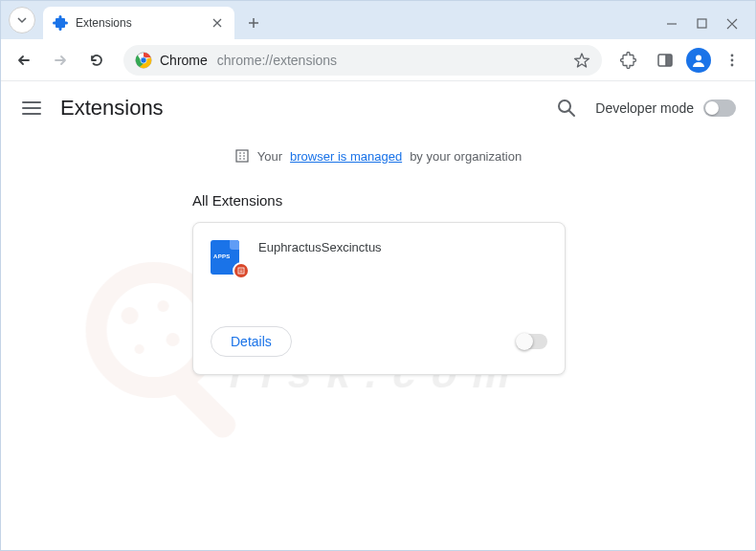  Describe the element at coordinates (363, 60) in the screenshot. I see `address-bar: Chrome chrome://extensions` at that location.